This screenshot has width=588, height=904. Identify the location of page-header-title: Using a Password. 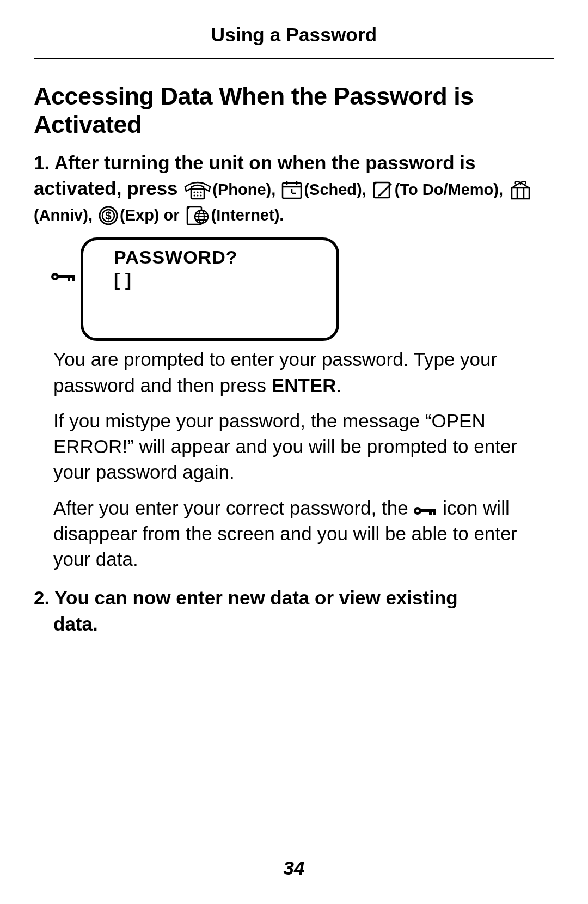
(294, 41).